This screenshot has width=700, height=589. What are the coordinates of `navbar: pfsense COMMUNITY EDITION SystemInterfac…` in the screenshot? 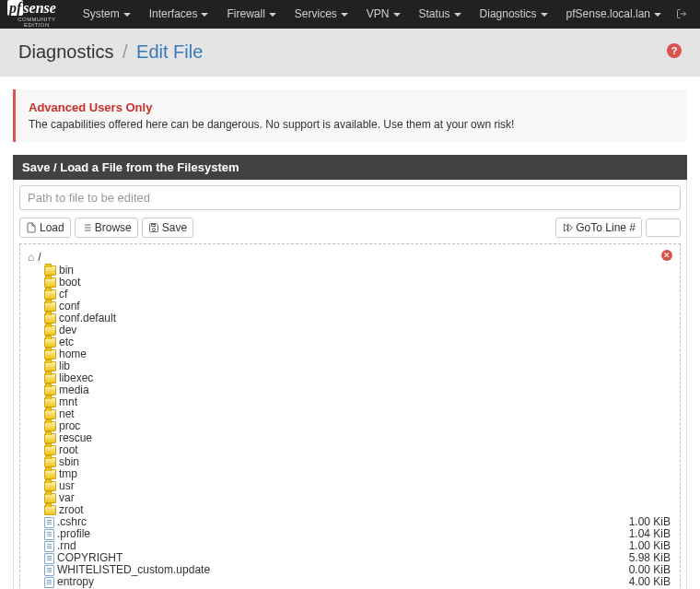 It's located at (350, 15).